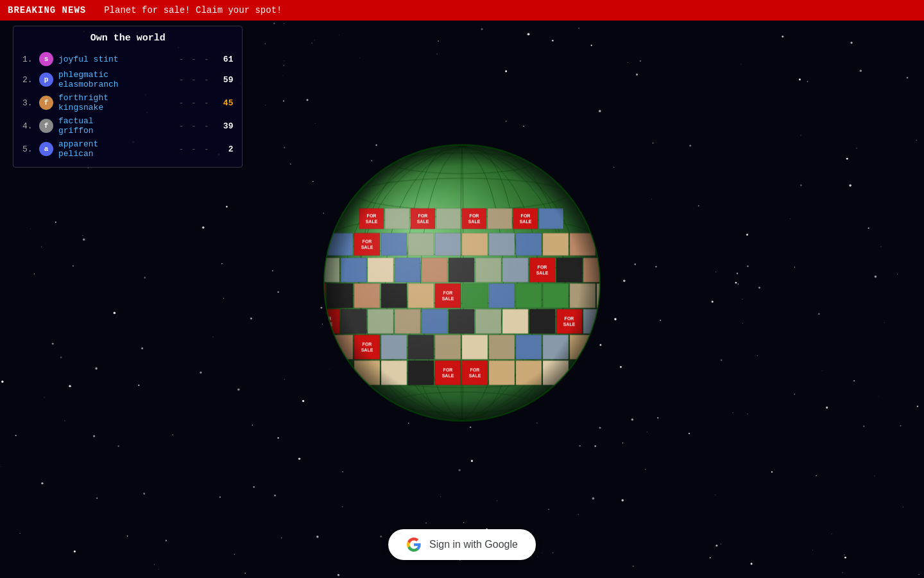 This screenshot has width=924, height=578. Describe the element at coordinates (128, 39) in the screenshot. I see `leaderboard-title: Own the world` at that location.